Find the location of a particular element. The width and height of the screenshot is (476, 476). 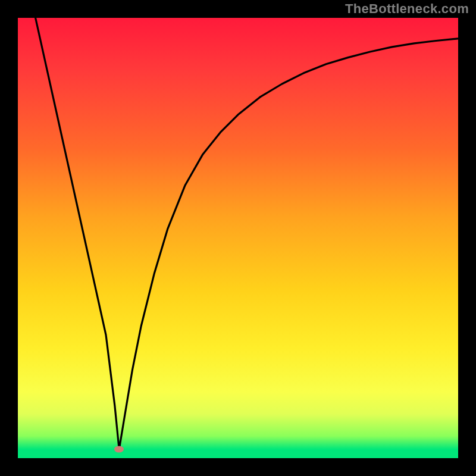

watermark-label: TheBottleneck.com is located at coordinates (407, 9).